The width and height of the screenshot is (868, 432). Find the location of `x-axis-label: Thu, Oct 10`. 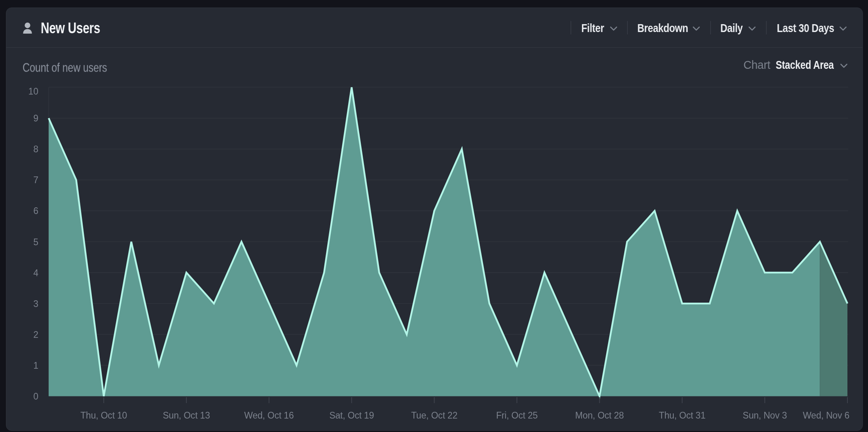

x-axis-label: Thu, Oct 10 is located at coordinates (104, 415).